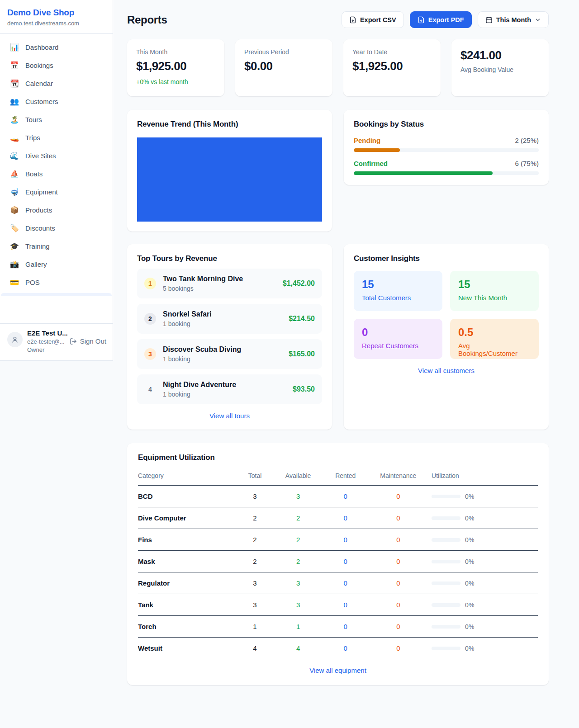 The width and height of the screenshot is (579, 728). Describe the element at coordinates (56, 294) in the screenshot. I see `sidebar-active-item-partial` at that location.